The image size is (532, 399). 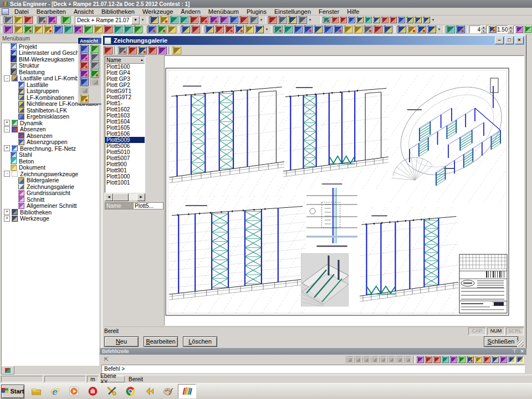 What do you see at coordinates (164, 20) in the screenshot?
I see `print-data-icon` at bounding box center [164, 20].